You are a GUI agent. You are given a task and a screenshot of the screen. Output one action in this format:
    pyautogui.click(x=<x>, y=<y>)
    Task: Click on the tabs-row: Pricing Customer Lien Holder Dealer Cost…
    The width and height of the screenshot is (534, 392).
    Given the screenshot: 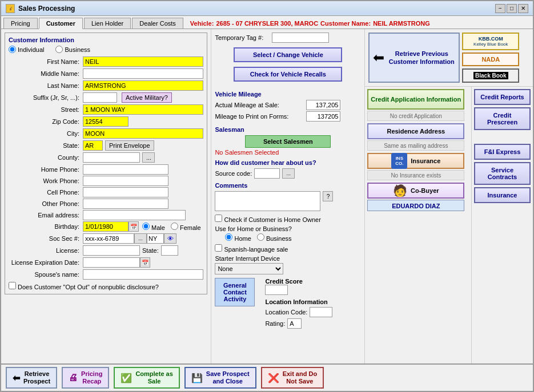 What is the action you would take?
    pyautogui.click(x=267, y=23)
    